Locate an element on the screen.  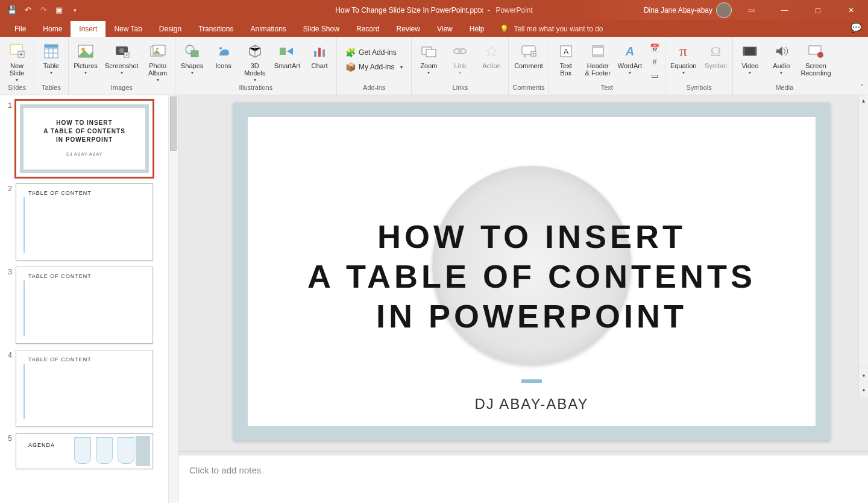
video-button: Video ▾ is located at coordinates (750, 59).